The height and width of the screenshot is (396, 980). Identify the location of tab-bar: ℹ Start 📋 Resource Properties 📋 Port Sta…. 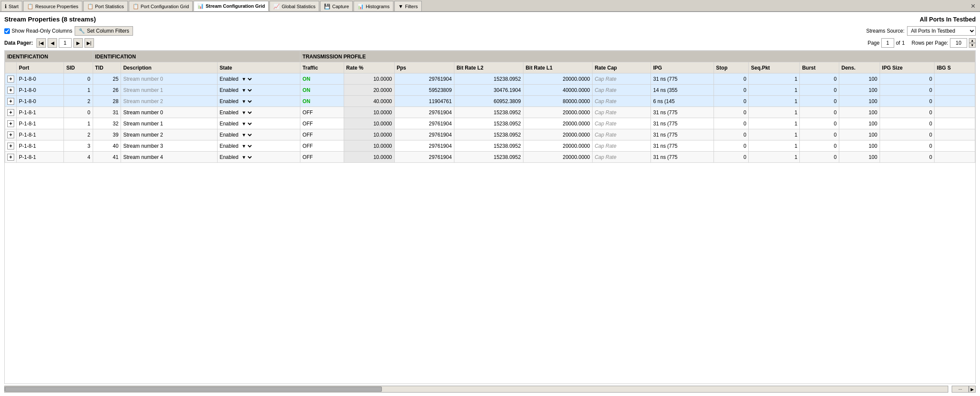
(490, 6).